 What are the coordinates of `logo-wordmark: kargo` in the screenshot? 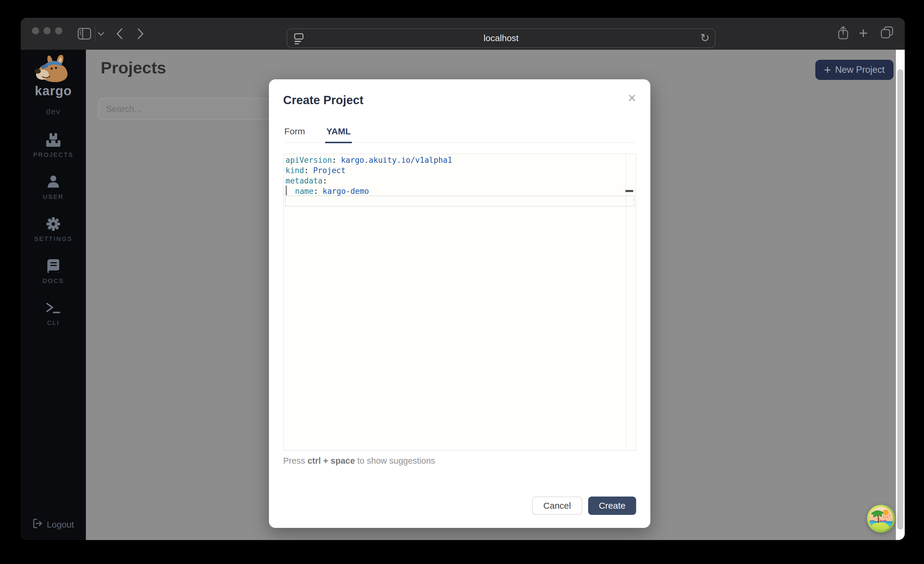 It's located at (53, 91).